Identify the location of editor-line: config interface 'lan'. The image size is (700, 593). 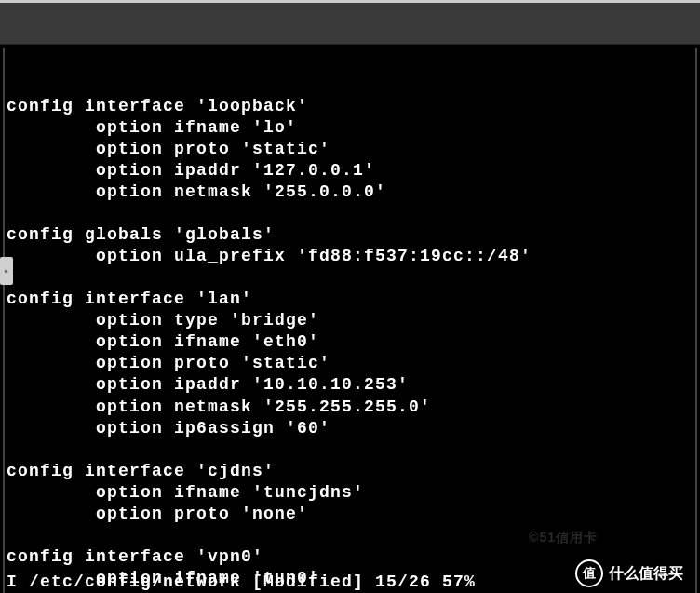
(350, 300).